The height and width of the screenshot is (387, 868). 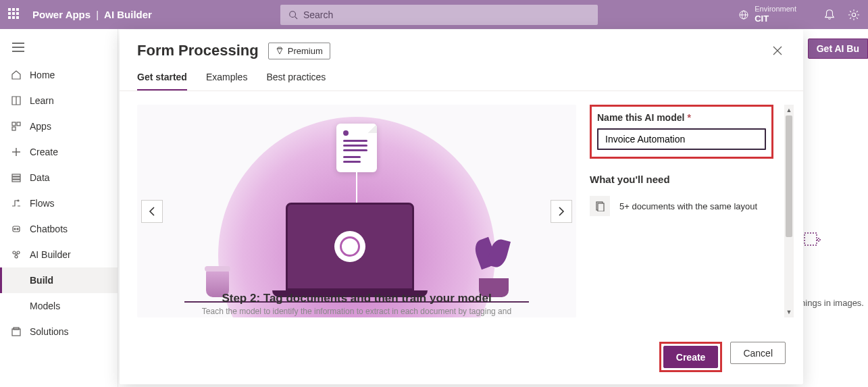 I want to click on premium-badge: Premium, so click(x=299, y=51).